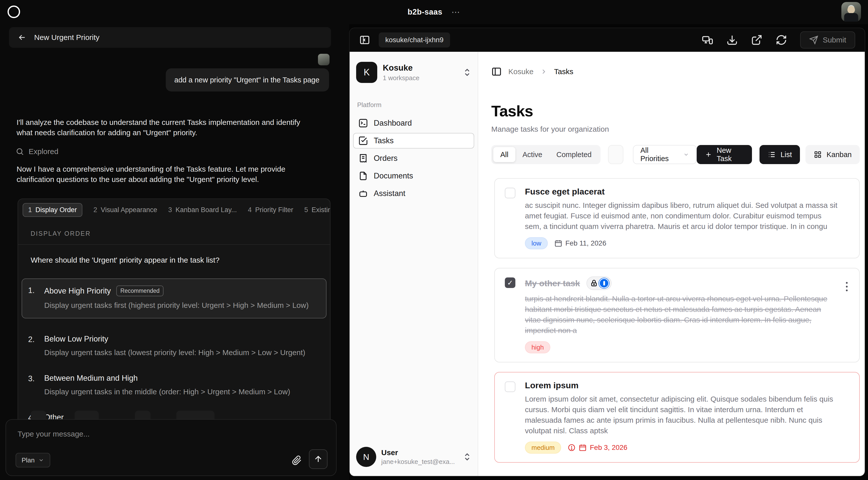 The image size is (868, 480). Describe the element at coordinates (574, 154) in the screenshot. I see `segment-completed: Completed` at that location.